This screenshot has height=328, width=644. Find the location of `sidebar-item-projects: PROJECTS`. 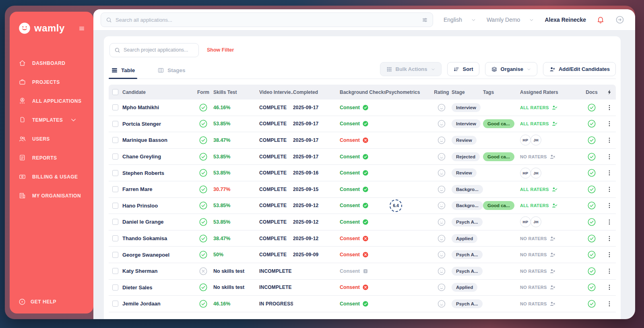

sidebar-item-projects: PROJECTS is located at coordinates (52, 82).